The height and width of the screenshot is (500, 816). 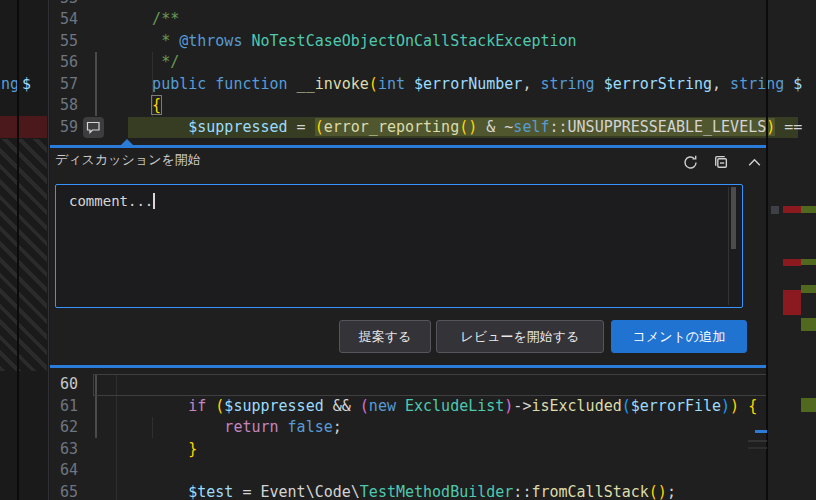 I want to click on refresh-button, so click(x=690, y=163).